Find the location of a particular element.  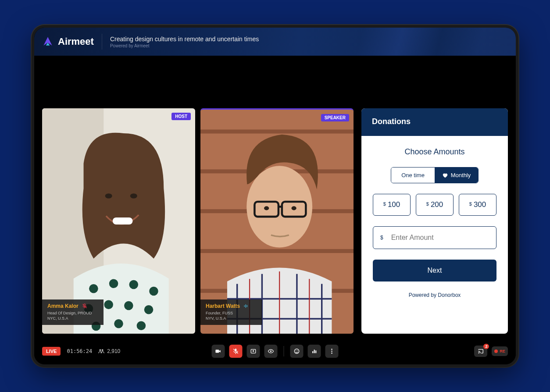

event-subtitle: Powered by Airmeet is located at coordinates (184, 46).